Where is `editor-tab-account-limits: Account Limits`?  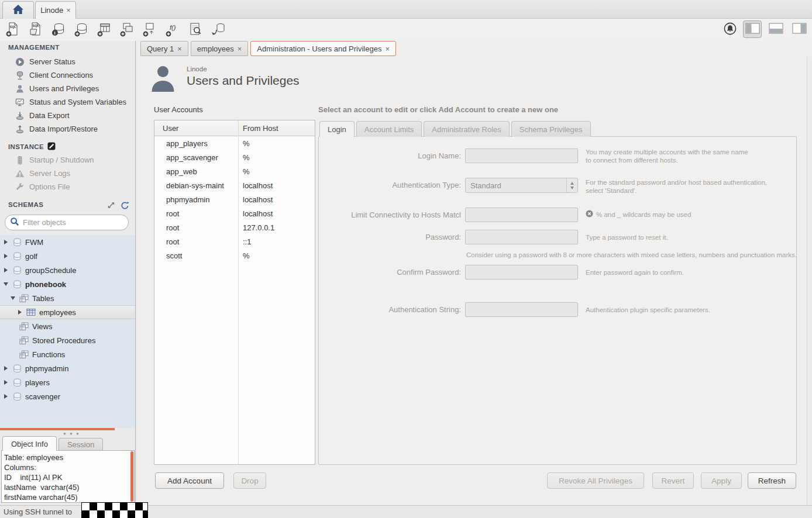 editor-tab-account-limits: Account Limits is located at coordinates (390, 129).